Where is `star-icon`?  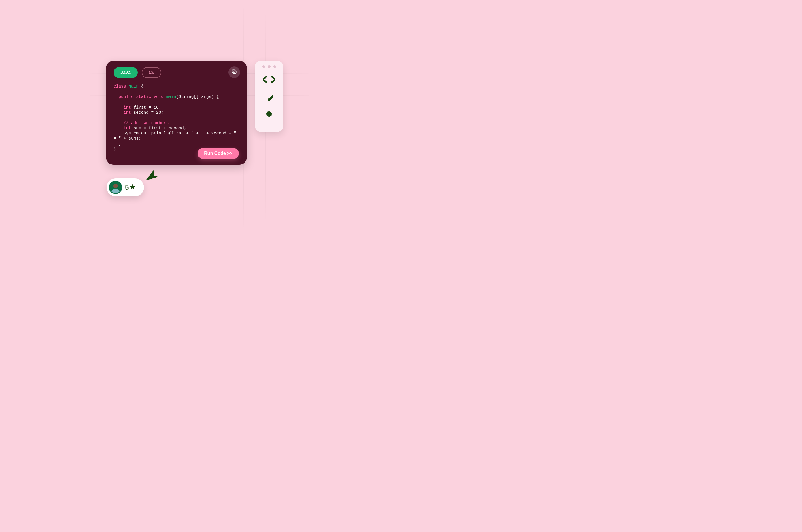
star-icon is located at coordinates (132, 187).